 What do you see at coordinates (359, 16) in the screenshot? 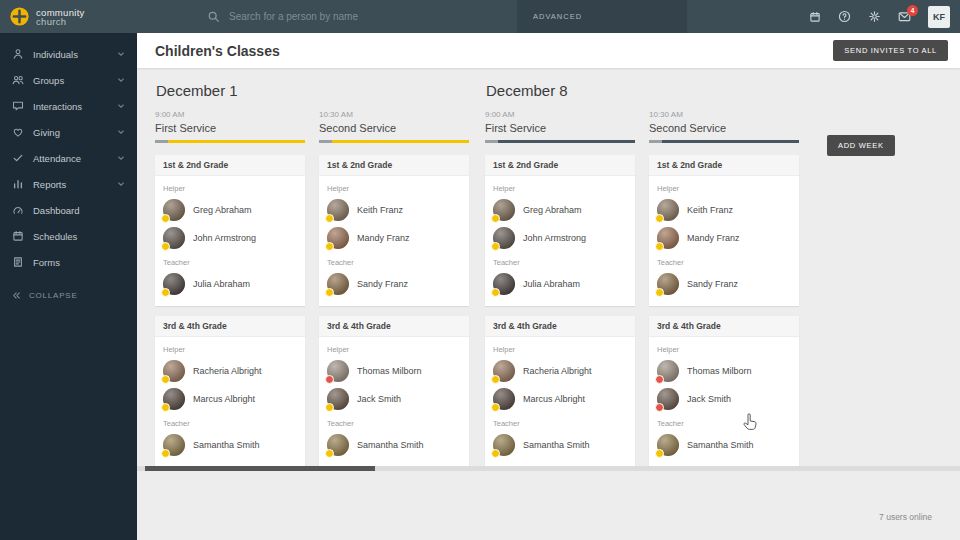
I see `search-input` at bounding box center [359, 16].